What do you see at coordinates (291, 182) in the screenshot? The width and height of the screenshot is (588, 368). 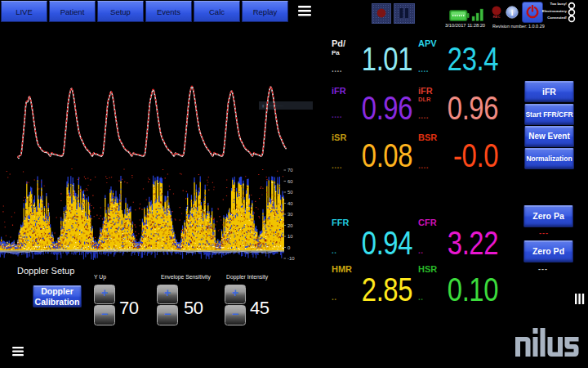 I see `svg-text: 60` at bounding box center [291, 182].